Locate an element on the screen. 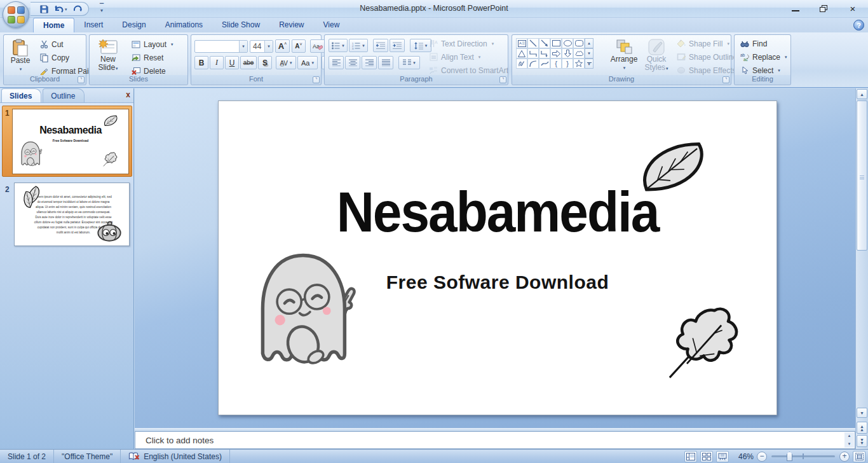 The width and height of the screenshot is (868, 463). shape-rounded-rectangle-icon is located at coordinates (579, 43).